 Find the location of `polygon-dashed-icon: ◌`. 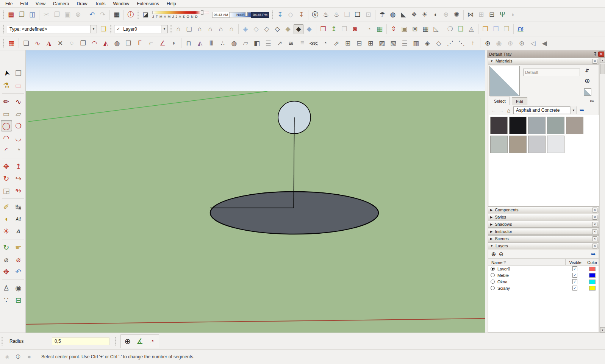

polygon-dashed-icon: ◌ is located at coordinates (72, 43).